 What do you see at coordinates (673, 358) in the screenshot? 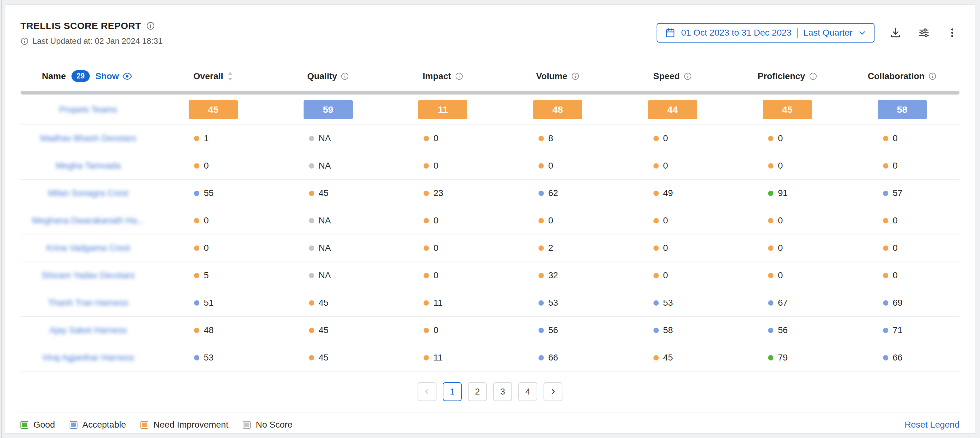
I see `score-cell: 45` at bounding box center [673, 358].